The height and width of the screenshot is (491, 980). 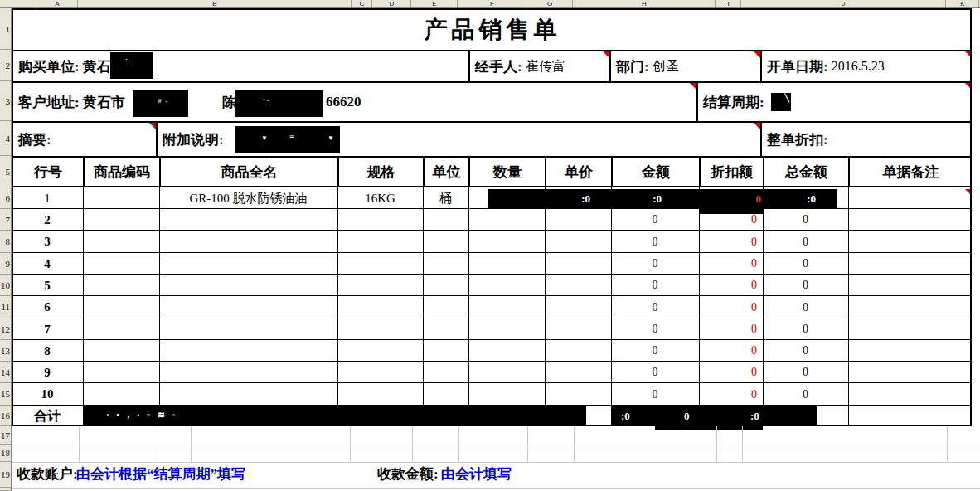 What do you see at coordinates (492, 3) in the screenshot?
I see `column-letter: F` at bounding box center [492, 3].